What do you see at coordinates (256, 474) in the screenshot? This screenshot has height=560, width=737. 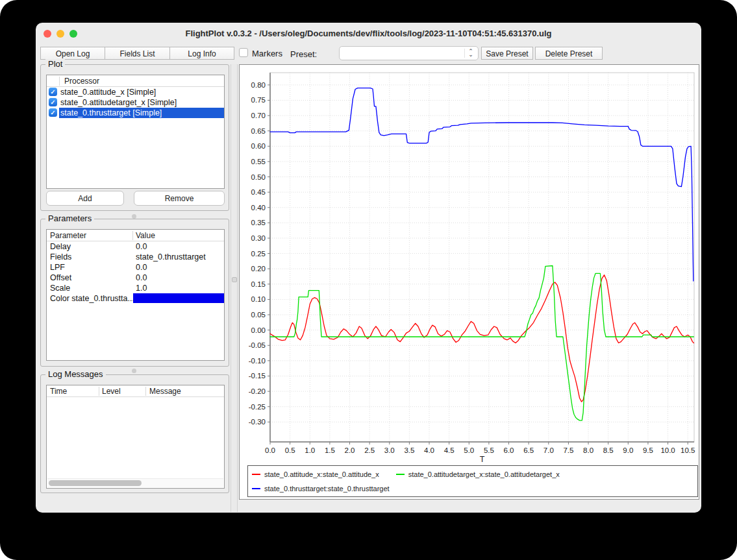 I see `red-line-swatch-icon` at bounding box center [256, 474].